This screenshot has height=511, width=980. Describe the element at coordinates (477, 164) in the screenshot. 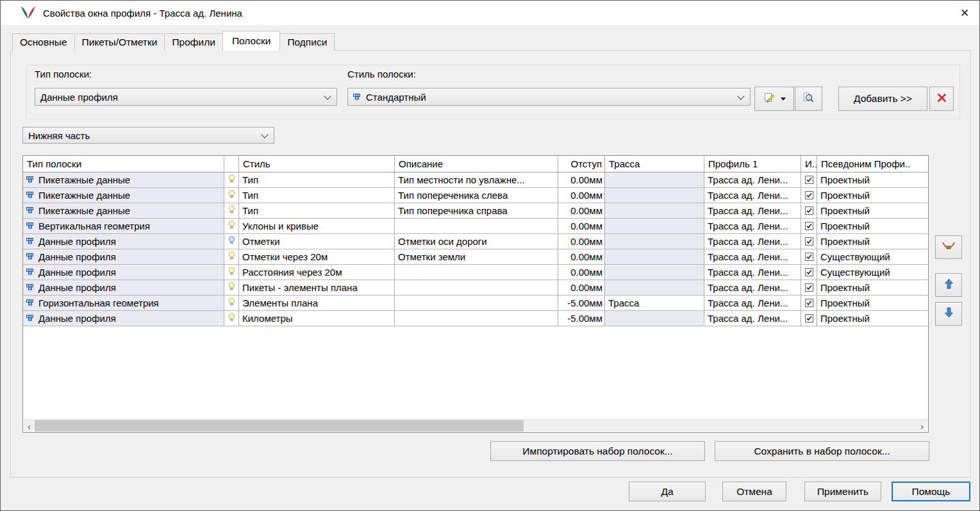

I see `column-header-description: Описание` at that location.